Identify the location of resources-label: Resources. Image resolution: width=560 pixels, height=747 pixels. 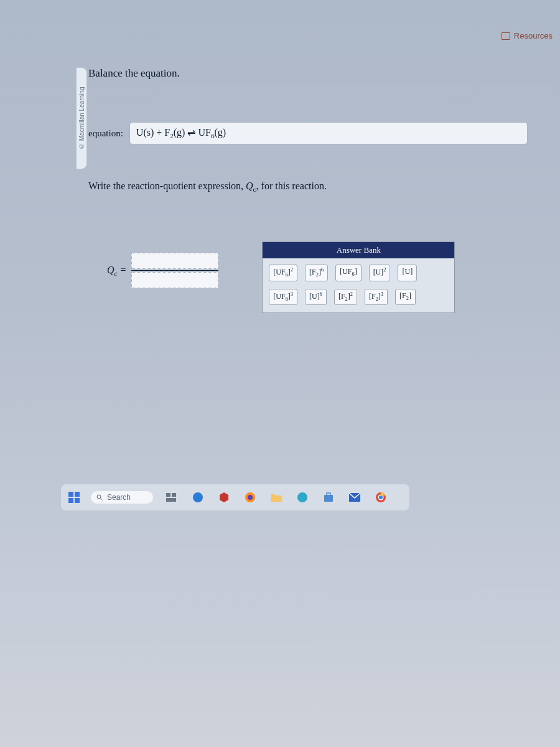
(533, 36).